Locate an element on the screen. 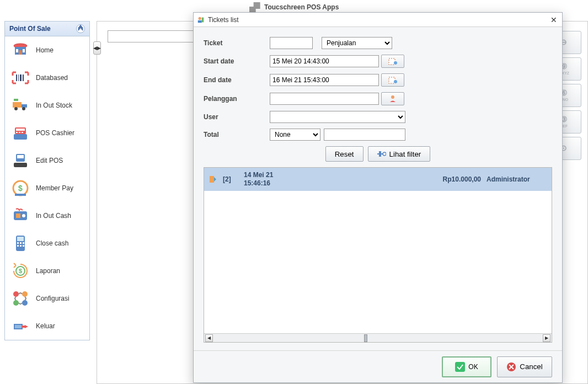  ticket-row: [2] 14 Mei 21 15:46:16 Rp10.000,00 Admin… is located at coordinates (378, 179).